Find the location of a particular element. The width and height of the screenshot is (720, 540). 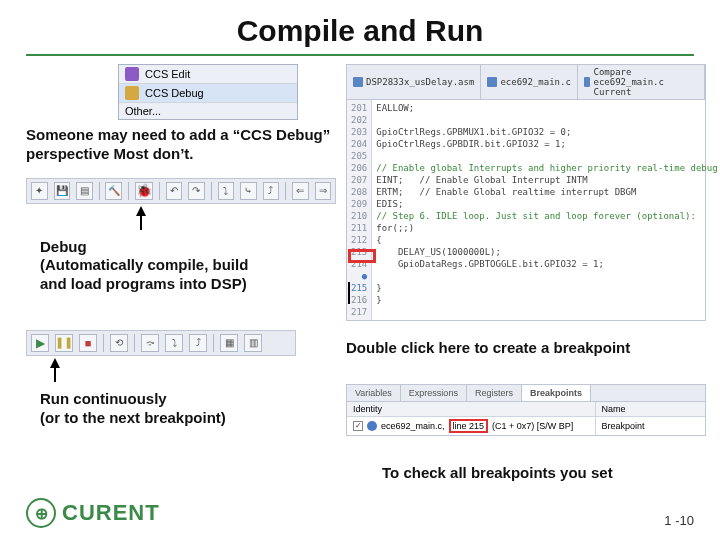

undo-icon: ↶ is located at coordinates (174, 191).